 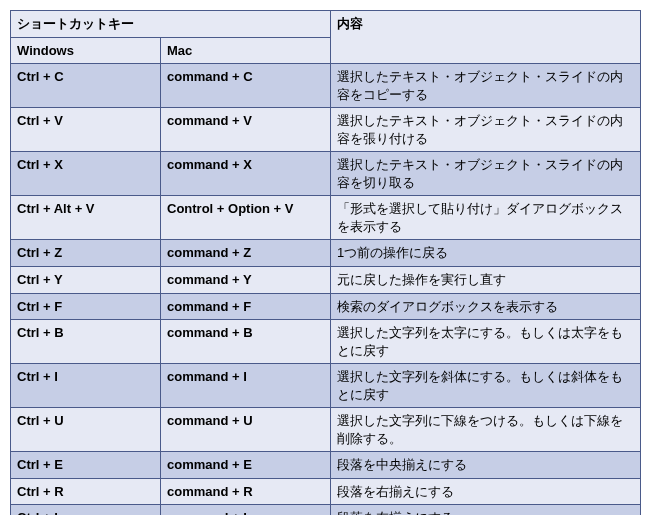 I want to click on cell-description: 「形式を選択して貼り付け」ダイアログボックスを表示する, so click(x=486, y=218).